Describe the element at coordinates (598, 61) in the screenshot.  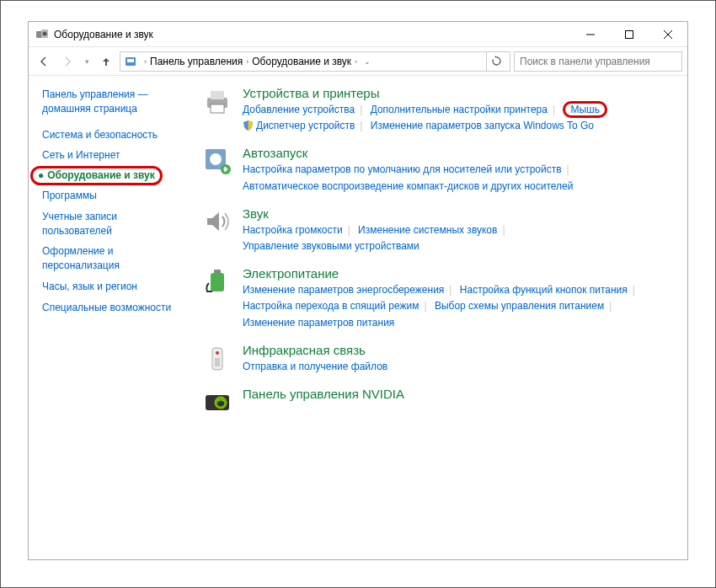
I see `search-input: Поиск в панели управления` at that location.